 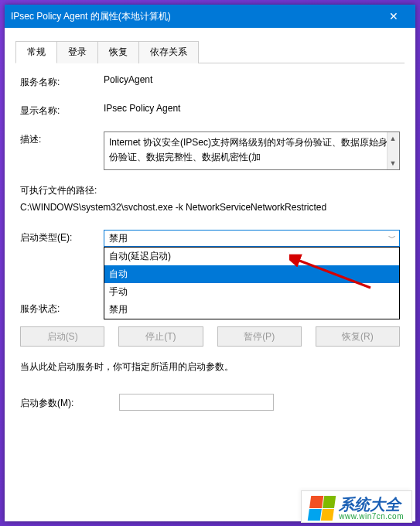 What do you see at coordinates (62, 237) in the screenshot?
I see `label-startup-type: 启动类型(E):` at bounding box center [62, 237].